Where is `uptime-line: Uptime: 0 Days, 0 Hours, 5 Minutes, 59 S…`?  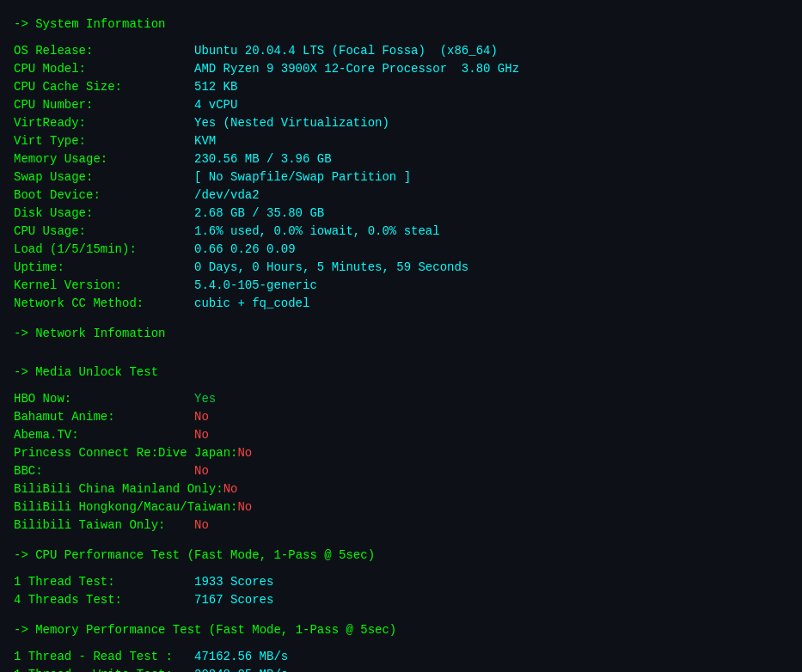
uptime-line: Uptime: 0 Days, 0 Hours, 5 Minutes, 59 S… is located at coordinates (401, 268).